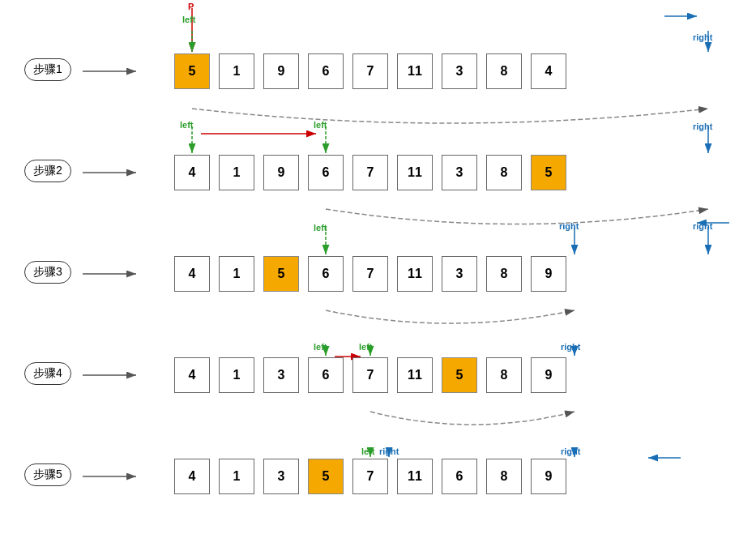 The image size is (756, 551). I want to click on cell-s3-6: 3, so click(459, 274).